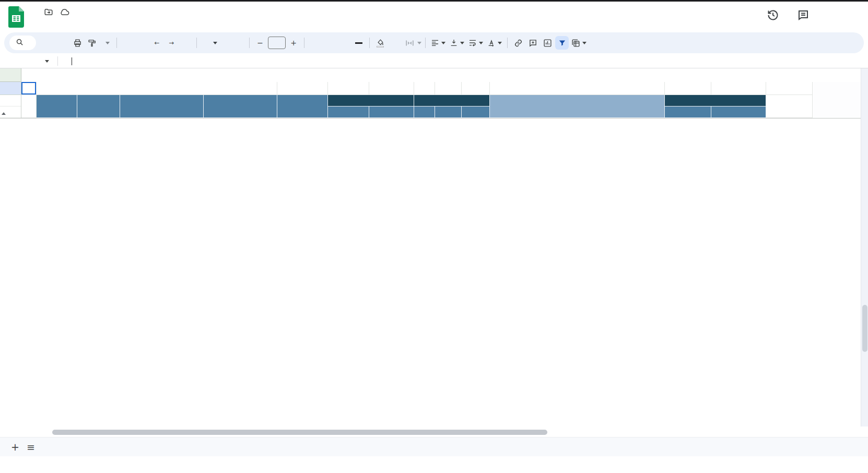 Image resolution: width=868 pixels, height=473 pixels. What do you see at coordinates (476, 43) in the screenshot?
I see `text-wrap-button` at bounding box center [476, 43].